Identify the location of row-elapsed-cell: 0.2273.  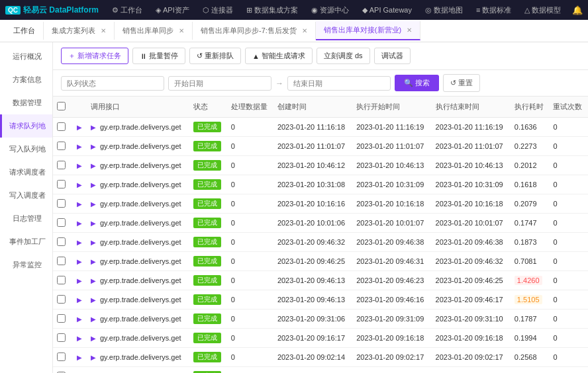
(530, 147).